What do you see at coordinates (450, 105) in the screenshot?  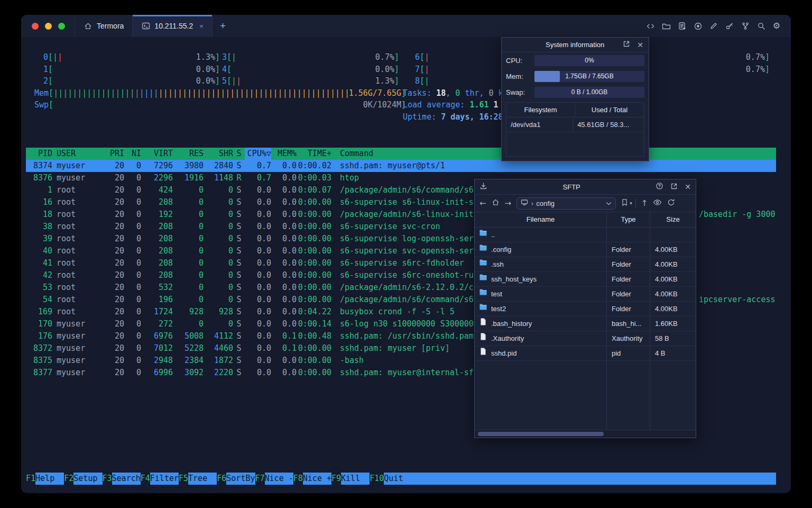 I see `load-average: Load average: 1.61 1` at bounding box center [450, 105].